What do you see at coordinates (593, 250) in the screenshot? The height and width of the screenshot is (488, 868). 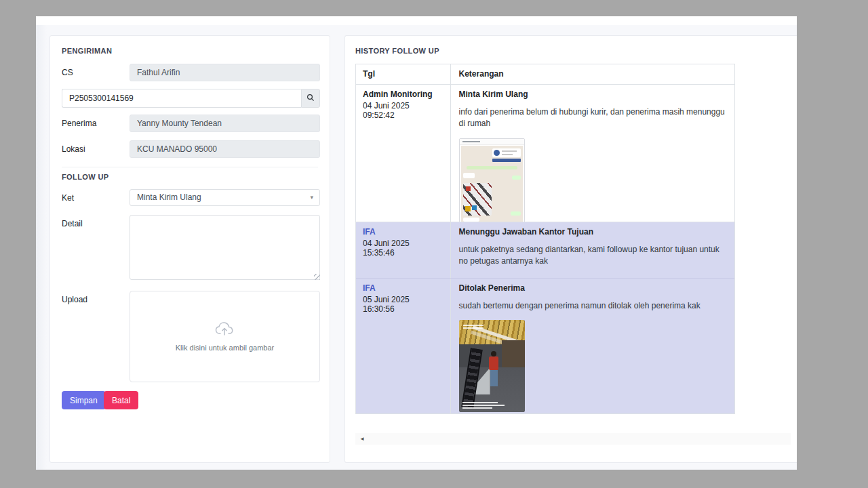 I see `keterangan-cell: Menunggu Jawaban Kantor Tujuan untuk pak…` at bounding box center [593, 250].